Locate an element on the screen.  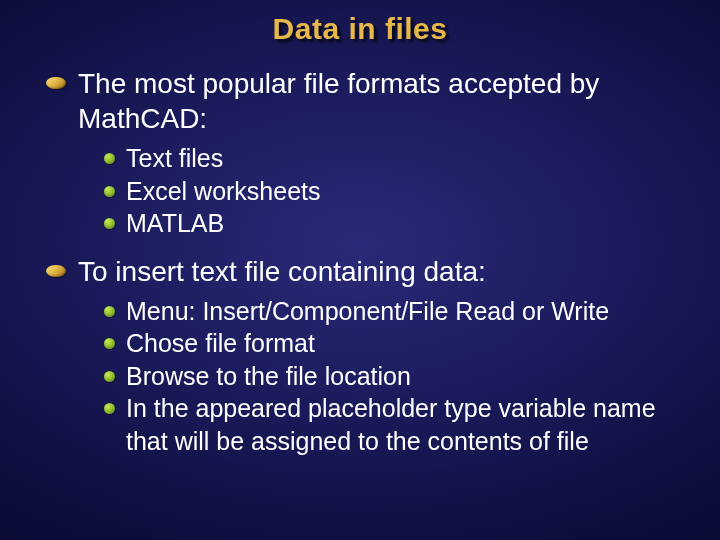
slide-title: Data in files is located at coordinates (360, 29).